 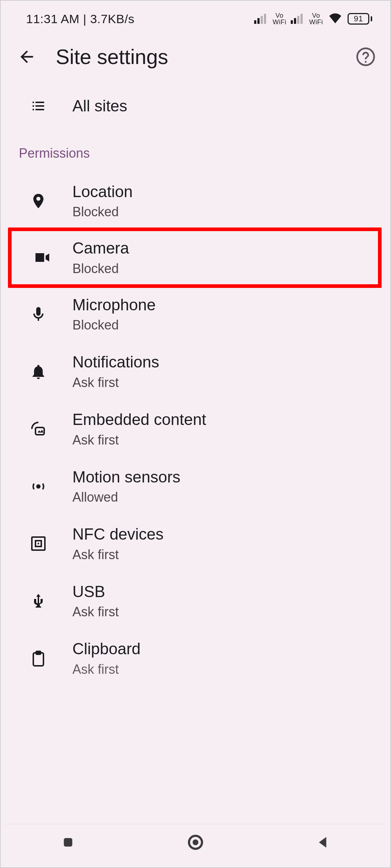 What do you see at coordinates (38, 659) in the screenshot?
I see `clipboard-icon` at bounding box center [38, 659].